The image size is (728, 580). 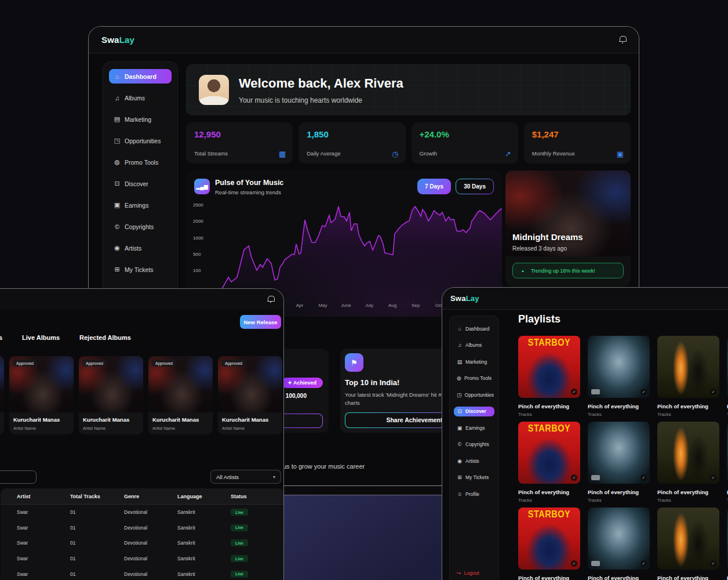 What do you see at coordinates (408, 90) in the screenshot?
I see `welcome-banner: Welcome back, Alex Rivera Your music is …` at bounding box center [408, 90].